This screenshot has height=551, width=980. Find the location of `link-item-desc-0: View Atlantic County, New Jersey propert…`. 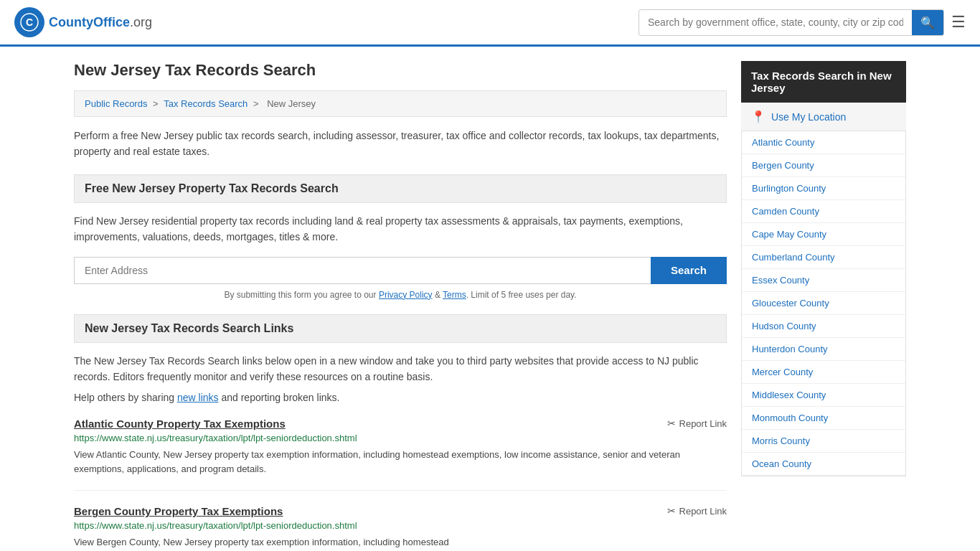

link-item-desc-0: View Atlantic County, New Jersey propert… is located at coordinates (400, 462).